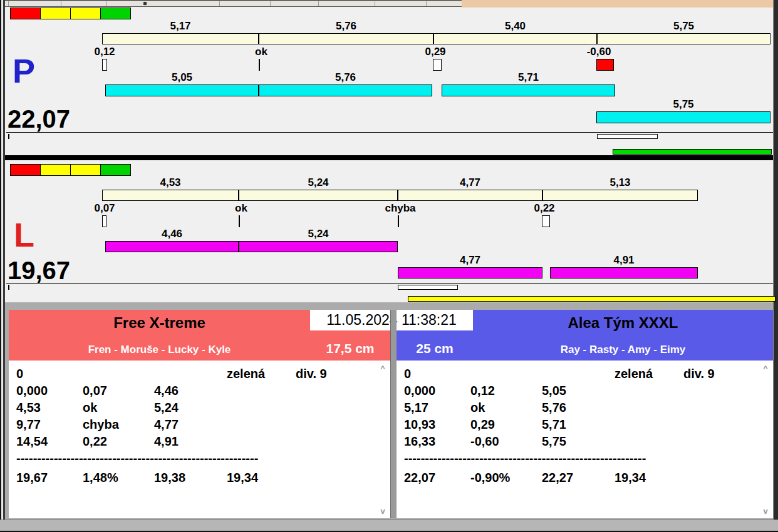 The image size is (778, 532). Describe the element at coordinates (105, 52) in the screenshot. I see `marker-label: 0,12` at that location.